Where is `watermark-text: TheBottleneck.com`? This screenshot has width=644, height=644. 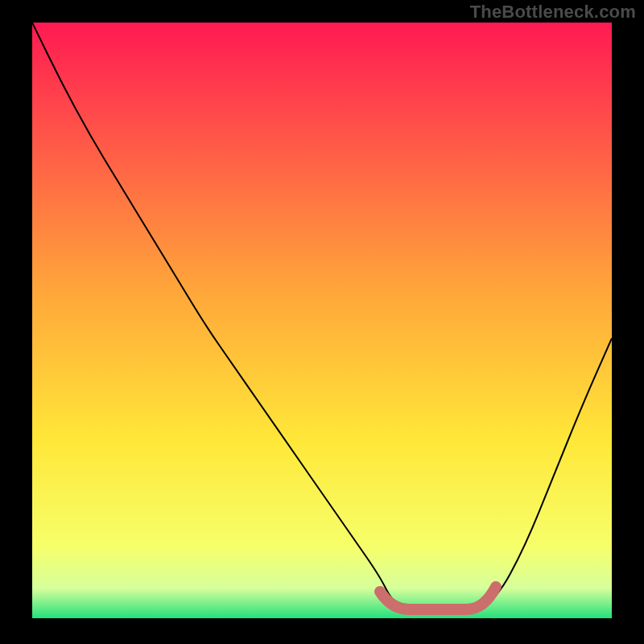 watermark-text: TheBottleneck.com is located at coordinates (553, 12).